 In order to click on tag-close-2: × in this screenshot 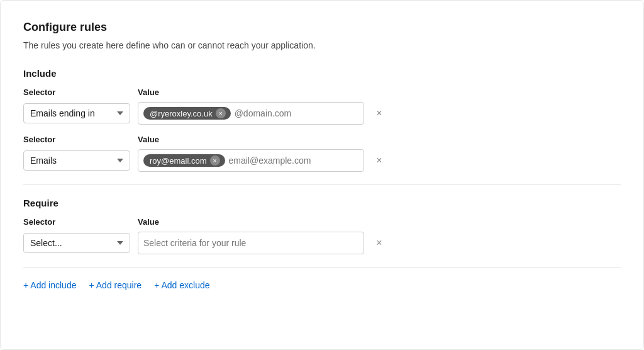, I will do `click(215, 161)`.